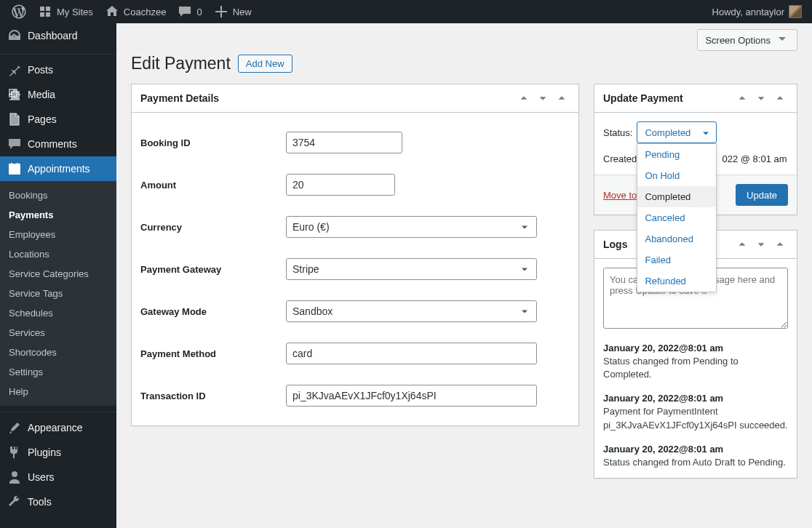  Describe the element at coordinates (677, 239) in the screenshot. I see `status-option: Abandoned` at that location.